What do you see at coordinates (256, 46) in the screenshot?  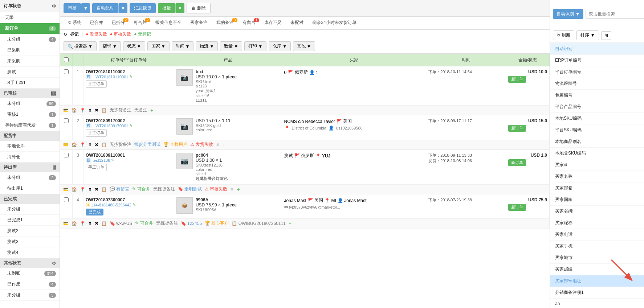 I see `print-filter-btn: 打印 ▼` at bounding box center [256, 46].